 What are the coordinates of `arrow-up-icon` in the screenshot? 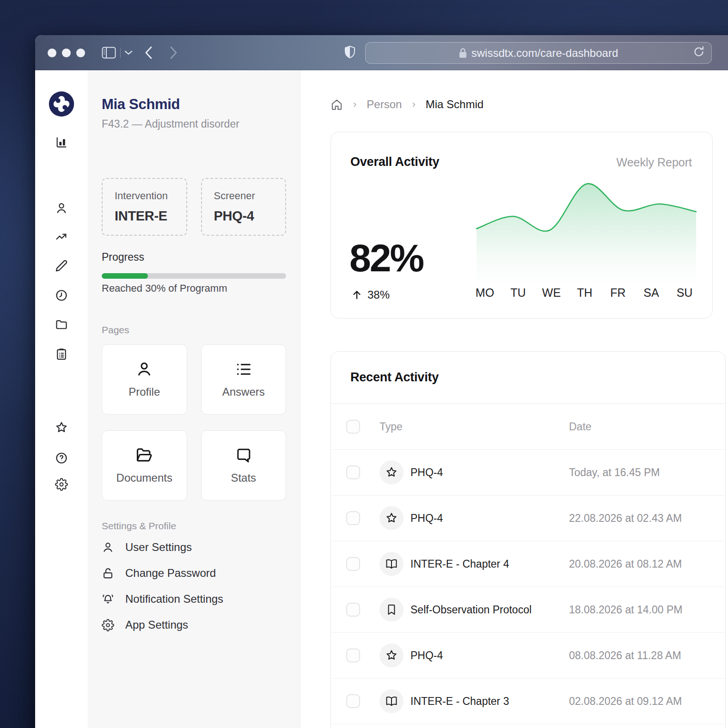 It's located at (357, 295).